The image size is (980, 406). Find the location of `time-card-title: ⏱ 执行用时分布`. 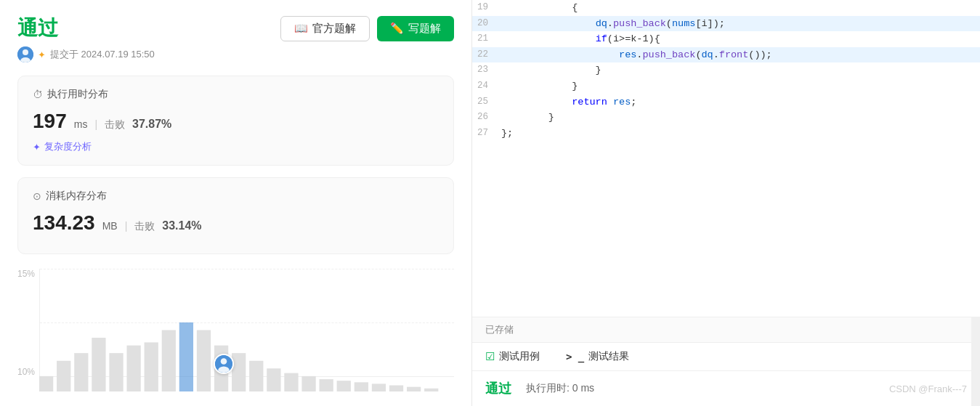

time-card-title: ⏱ 执行用时分布 is located at coordinates (235, 94).